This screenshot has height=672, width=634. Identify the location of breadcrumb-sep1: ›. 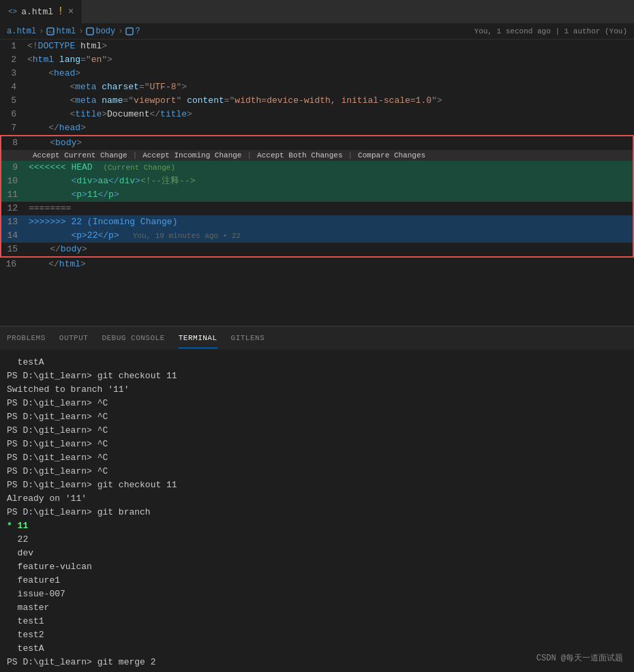
(41, 31).